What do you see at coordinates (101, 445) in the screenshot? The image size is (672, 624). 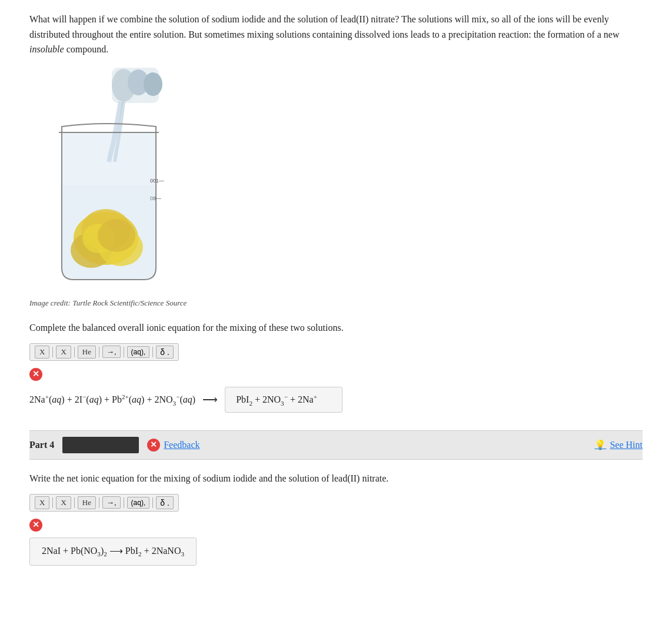 I see `part4-input` at bounding box center [101, 445].